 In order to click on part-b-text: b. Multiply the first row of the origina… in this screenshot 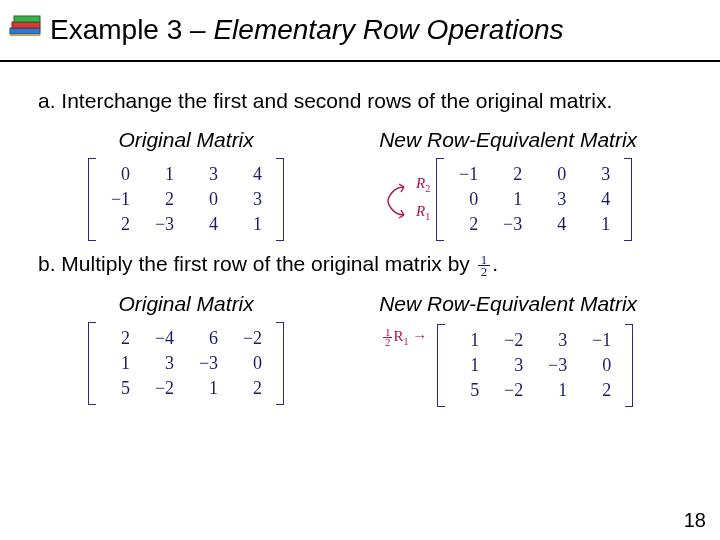, I will do `click(360, 264)`.